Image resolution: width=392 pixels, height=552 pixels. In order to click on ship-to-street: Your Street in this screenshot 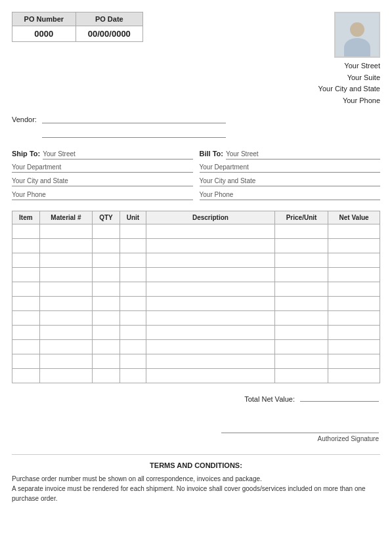, I will do `click(118, 155)`.